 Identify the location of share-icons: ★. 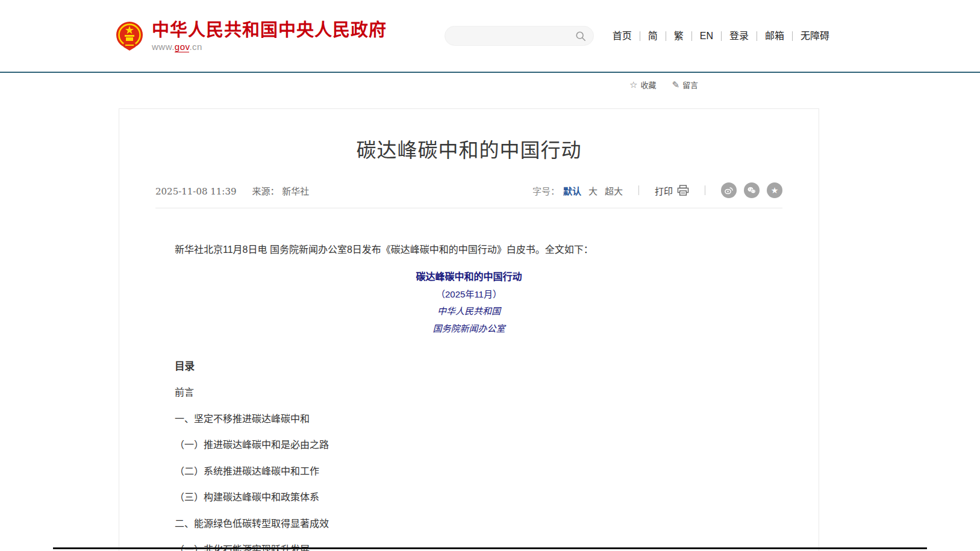
(752, 190).